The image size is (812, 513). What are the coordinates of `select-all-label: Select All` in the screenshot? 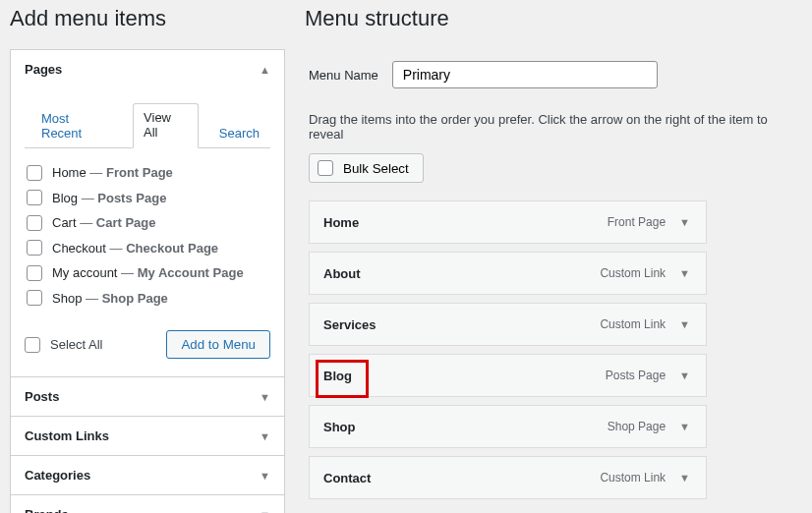 It's located at (77, 344).